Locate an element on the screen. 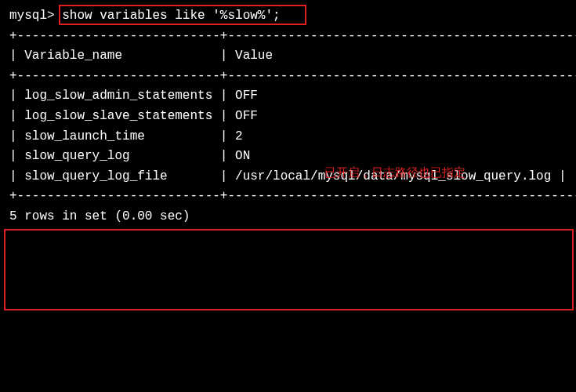 The height and width of the screenshot is (392, 576). table-row: | slow_query_log_file | /usr/local/mysql… is located at coordinates (288, 177).